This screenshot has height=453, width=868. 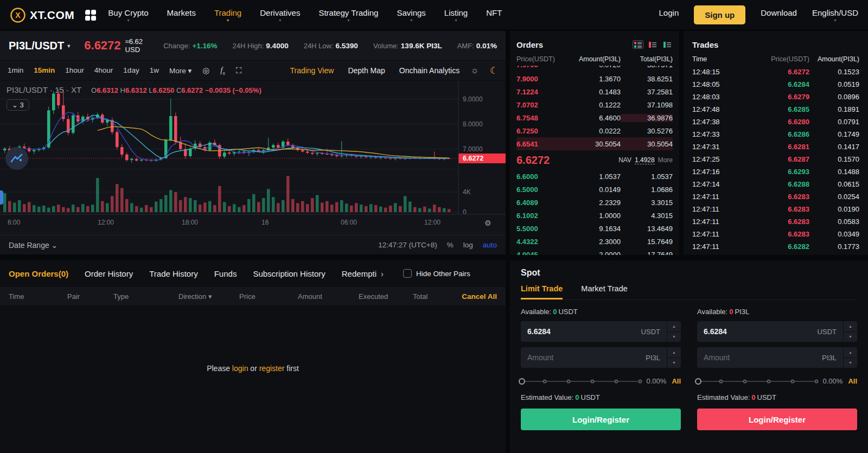 I want to click on dark-theme-icon: ☾, so click(x=494, y=71).